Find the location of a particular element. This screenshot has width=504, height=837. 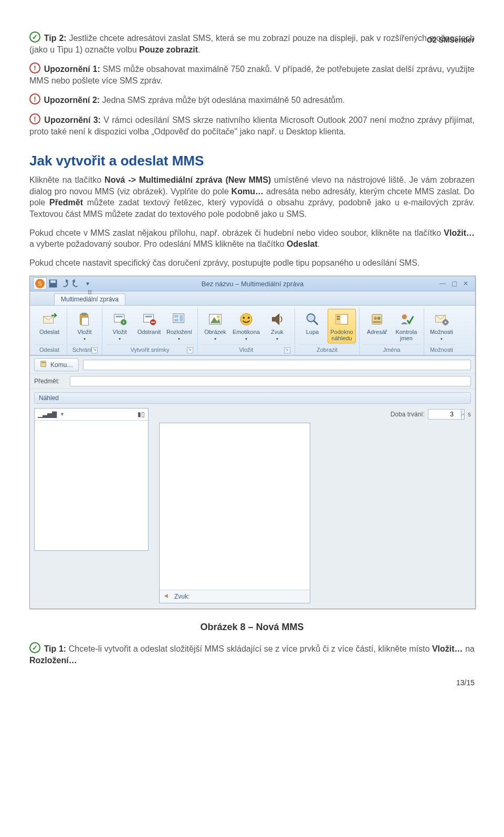

options-button: Možnosti▾ is located at coordinates (442, 326).